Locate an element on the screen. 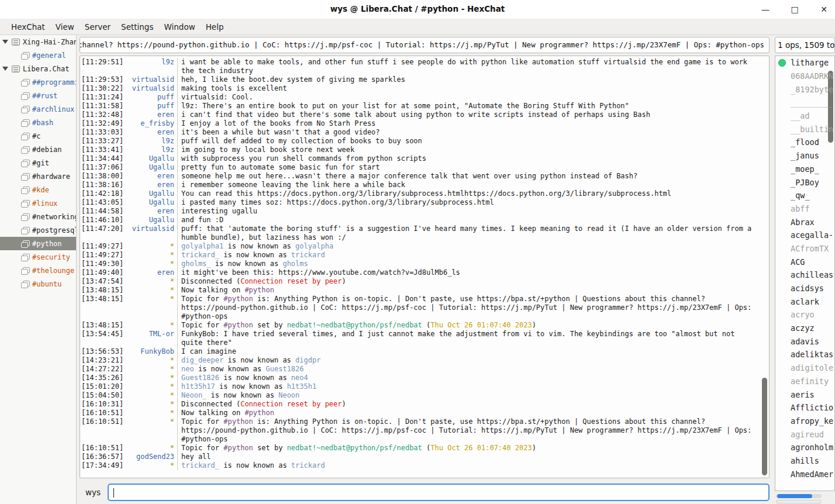 The height and width of the screenshot is (504, 835). user-list-item: _flood is located at coordinates (805, 143).